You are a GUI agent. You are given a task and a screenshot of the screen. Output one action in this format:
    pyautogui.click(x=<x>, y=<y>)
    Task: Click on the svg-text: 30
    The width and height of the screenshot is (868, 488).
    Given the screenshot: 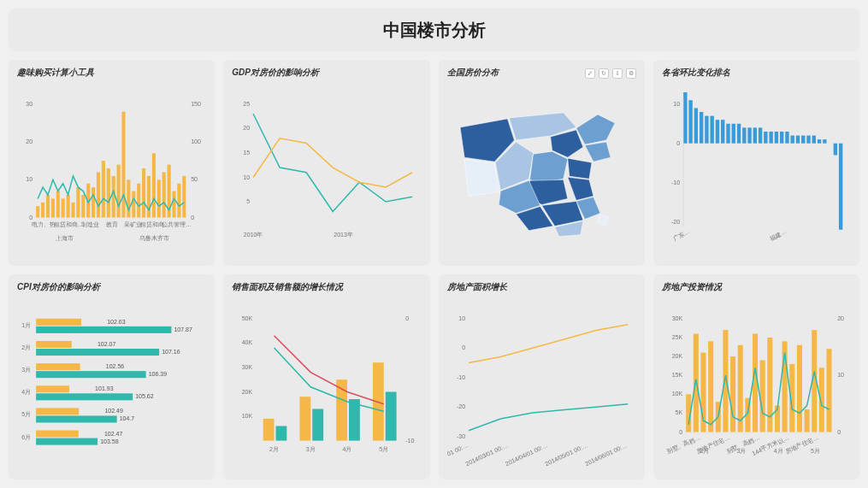 What is the action you would take?
    pyautogui.click(x=29, y=104)
    